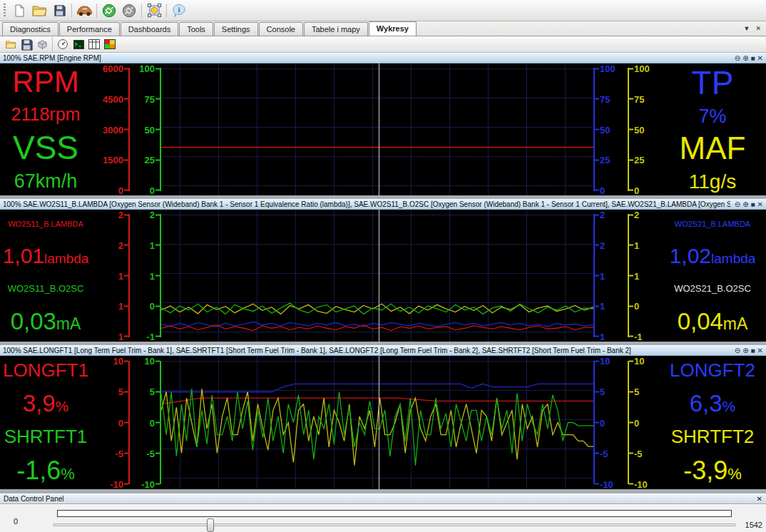 The height and width of the screenshot is (532, 766). What do you see at coordinates (94, 44) in the screenshot?
I see `table-view-button` at bounding box center [94, 44].